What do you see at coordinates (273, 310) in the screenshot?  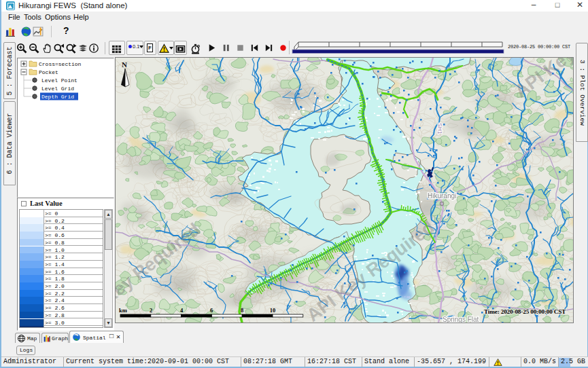 I see `svg-text: 10` at bounding box center [273, 310].